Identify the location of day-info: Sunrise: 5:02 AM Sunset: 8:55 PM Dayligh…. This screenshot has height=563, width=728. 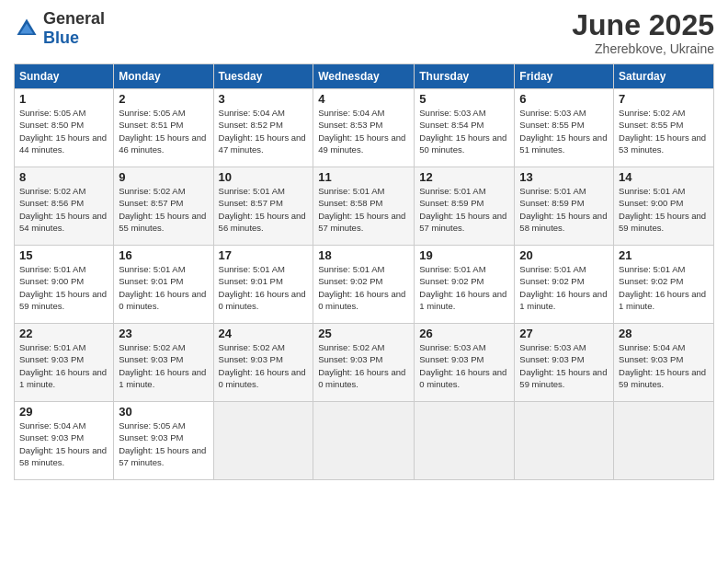
(664, 131).